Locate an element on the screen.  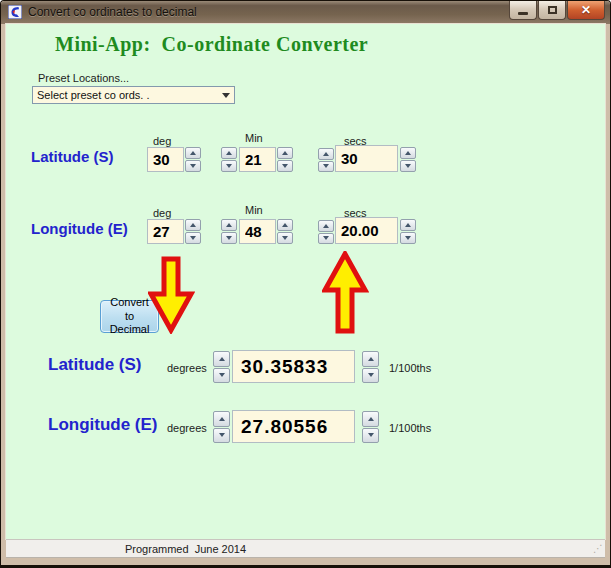
preset-locations-label: Preset Locations... is located at coordinates (84, 78).